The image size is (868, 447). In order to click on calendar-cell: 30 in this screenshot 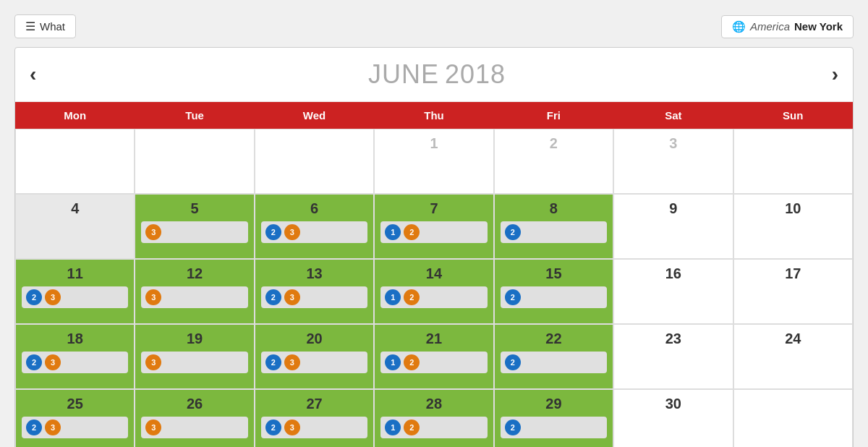, I will do `click(673, 418)`.